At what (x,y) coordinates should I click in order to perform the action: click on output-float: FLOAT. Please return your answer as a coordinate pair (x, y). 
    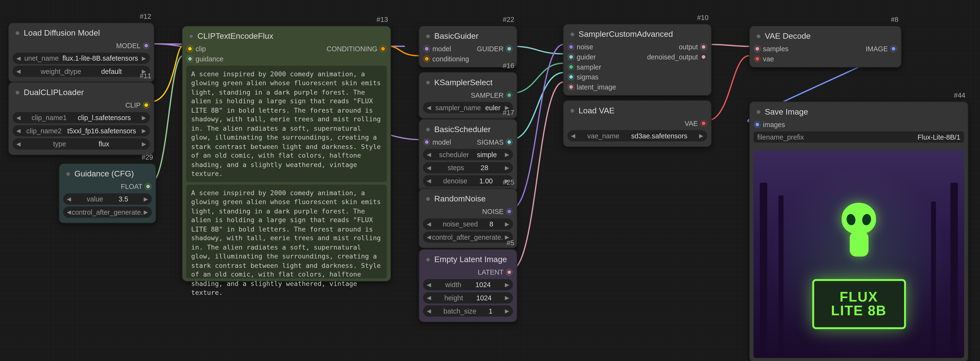
    Looking at the image, I should click on (136, 187).